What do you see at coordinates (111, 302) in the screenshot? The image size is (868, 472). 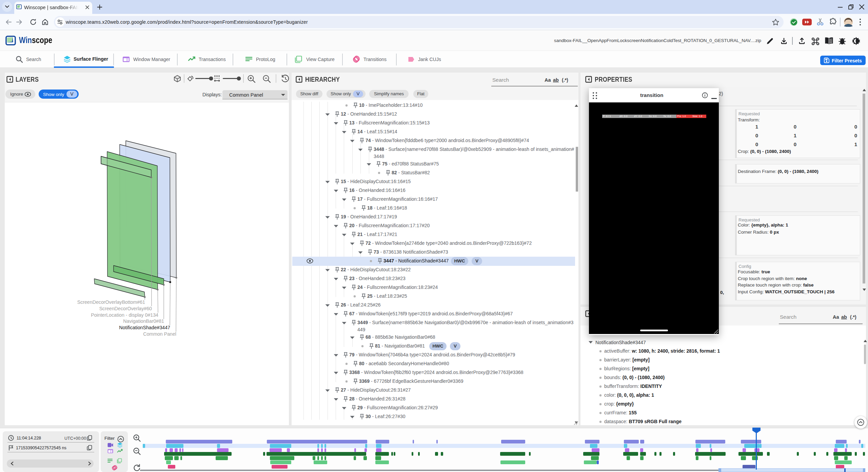 I see `svg-text: ScreenDecorOverlayBottom#61` at bounding box center [111, 302].